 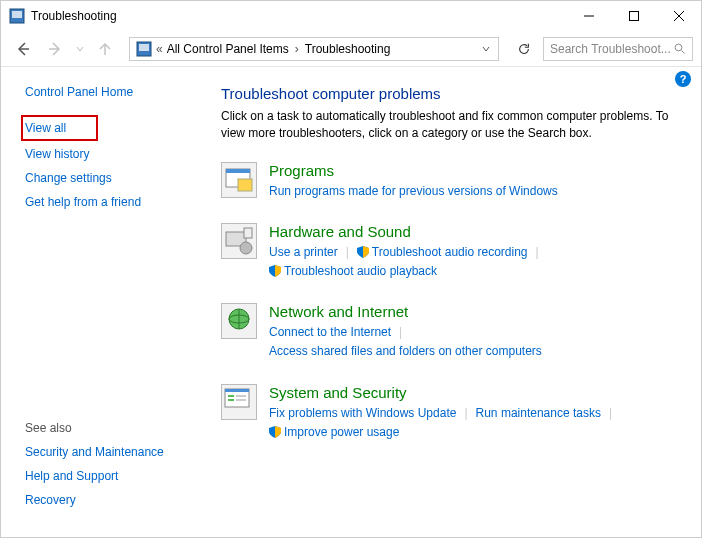 What do you see at coordinates (406, 352) in the screenshot?
I see `task-access-shared: Access shared files and folders on other…` at bounding box center [406, 352].